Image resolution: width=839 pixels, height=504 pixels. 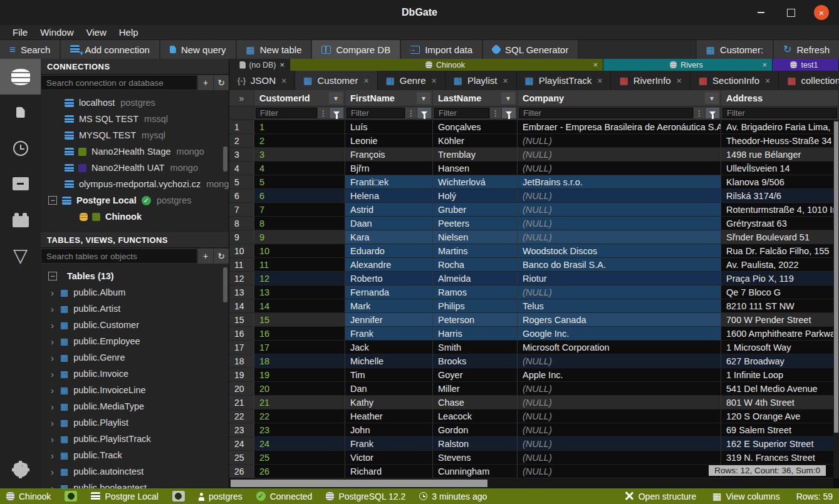 What do you see at coordinates (475, 168) in the screenshot?
I see `cell: Hansen` at bounding box center [475, 168].